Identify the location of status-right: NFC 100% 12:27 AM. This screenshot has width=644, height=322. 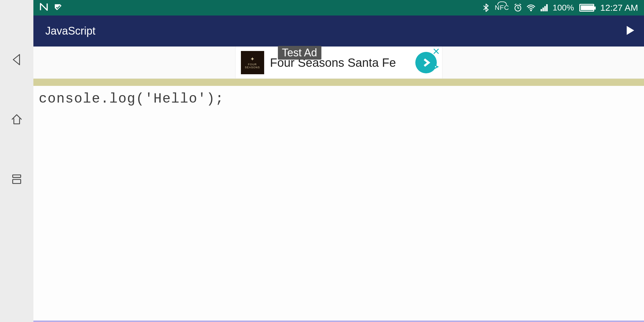
(560, 8).